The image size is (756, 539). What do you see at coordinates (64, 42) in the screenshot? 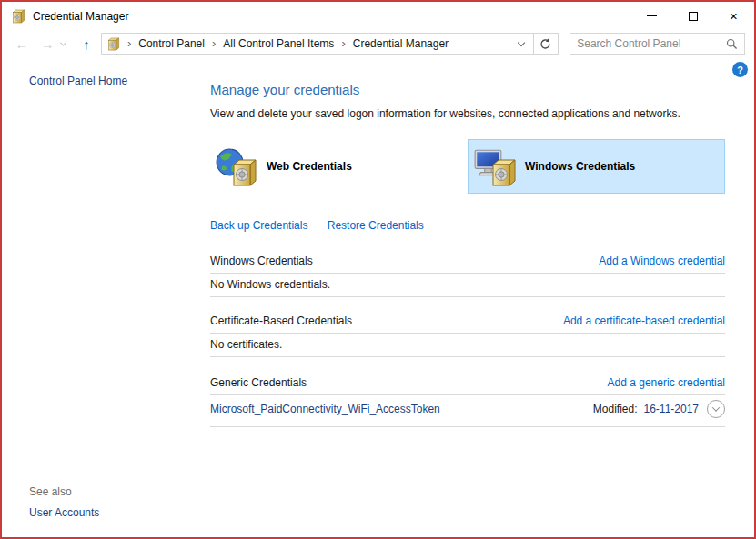
I see `recent-pages-dropdown-icon` at bounding box center [64, 42].